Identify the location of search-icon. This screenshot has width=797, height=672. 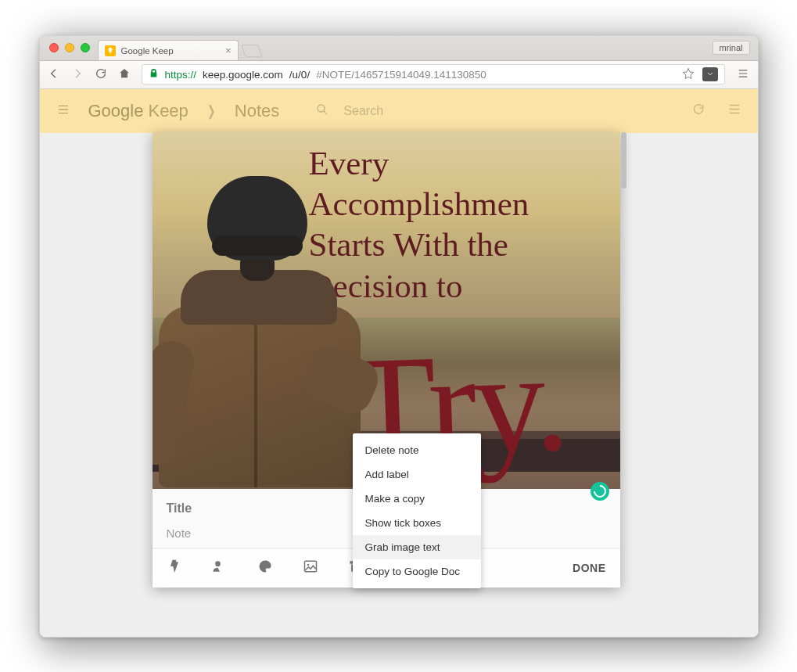
(322, 111).